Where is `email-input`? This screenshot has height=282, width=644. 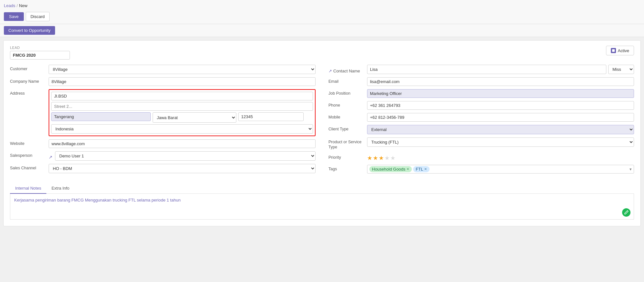 email-input is located at coordinates (500, 82).